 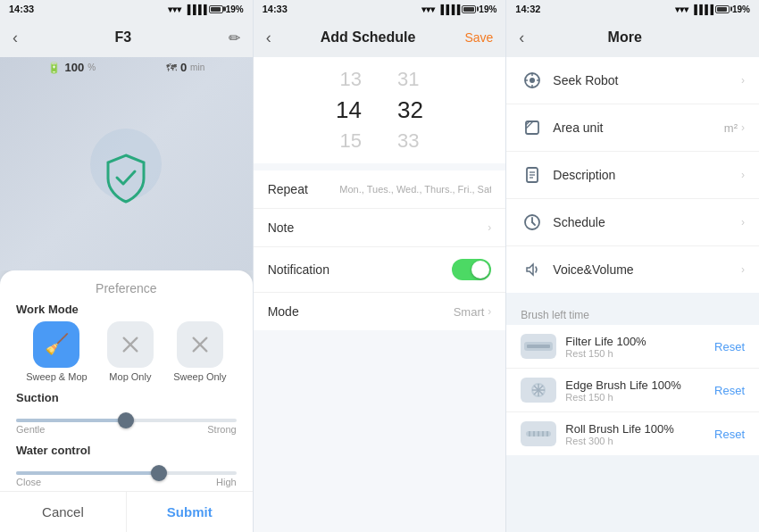 I want to click on prev-hour: 13, so click(x=351, y=79).